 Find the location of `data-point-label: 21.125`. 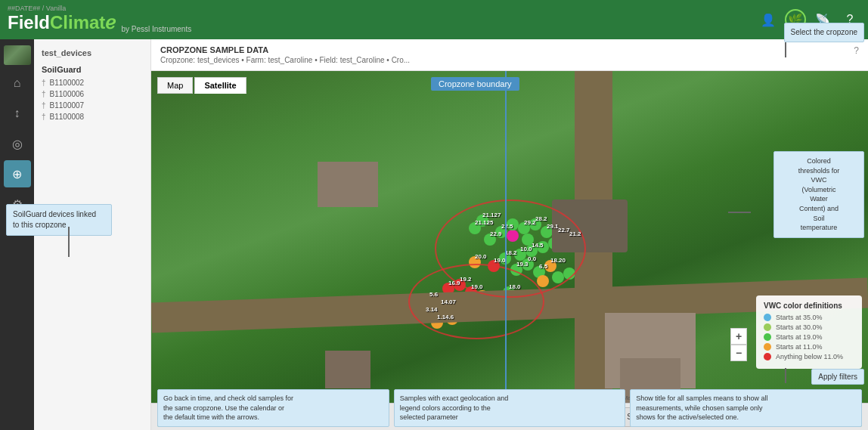

data-point-label: 21.125 is located at coordinates (484, 222).